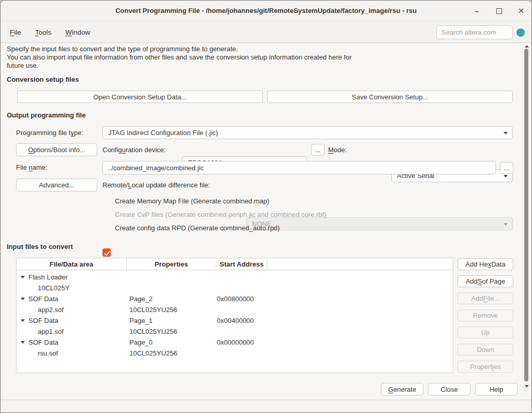 The width and height of the screenshot is (532, 413). I want to click on save-conversion-setup-button: Save Conversion Setup..., so click(390, 97).